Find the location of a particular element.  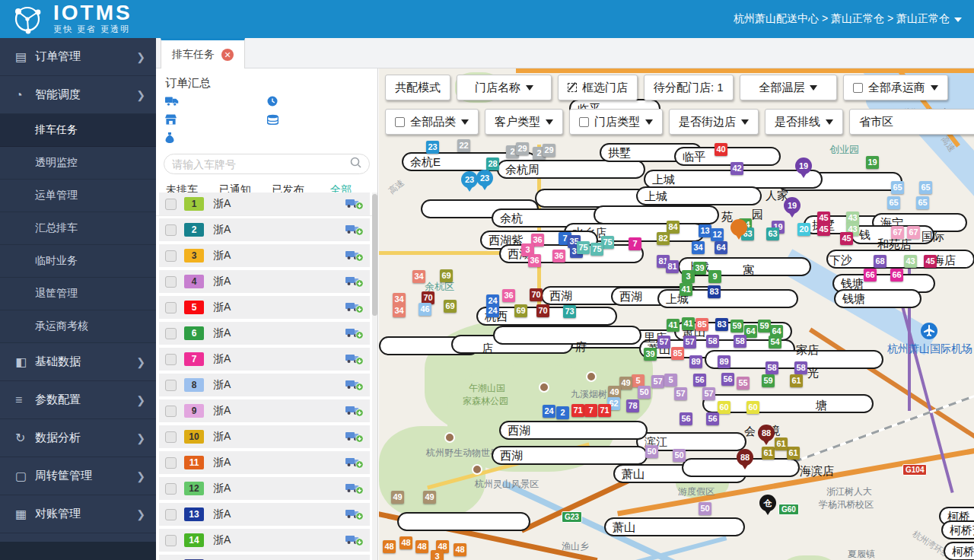

store-marker: 12 is located at coordinates (717, 234).